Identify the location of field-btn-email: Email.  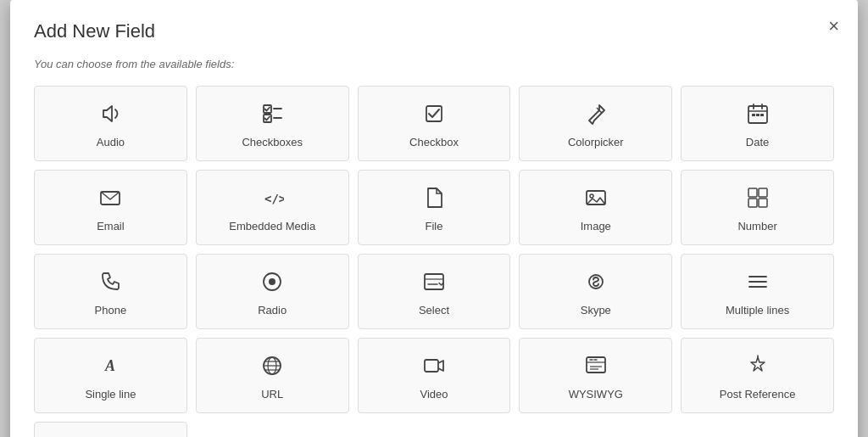
(110, 207).